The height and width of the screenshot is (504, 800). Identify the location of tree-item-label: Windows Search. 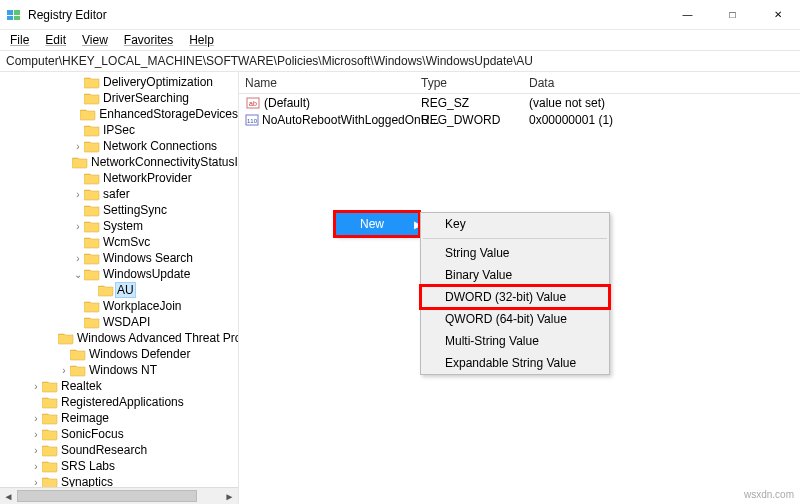
(148, 258).